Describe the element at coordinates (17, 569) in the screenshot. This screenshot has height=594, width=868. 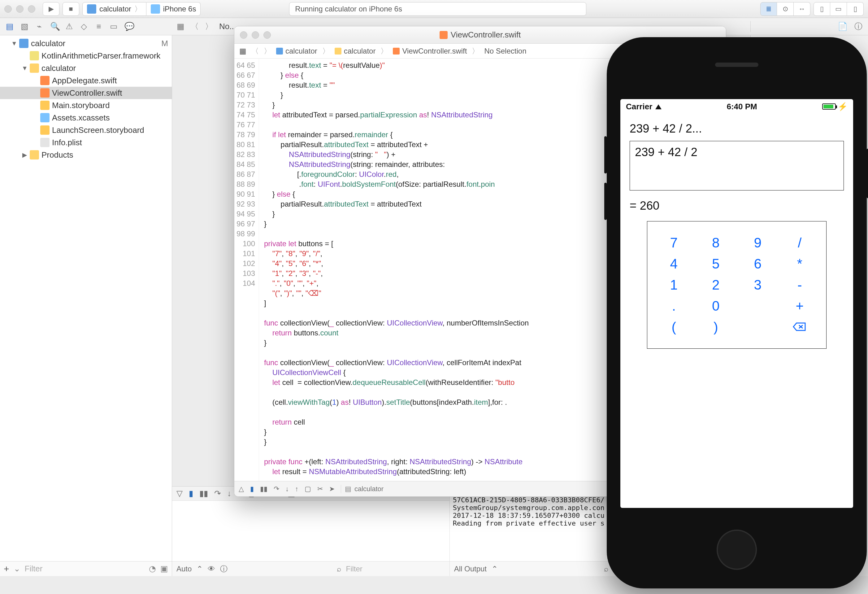
I see `filter-icon: ⌄` at that location.